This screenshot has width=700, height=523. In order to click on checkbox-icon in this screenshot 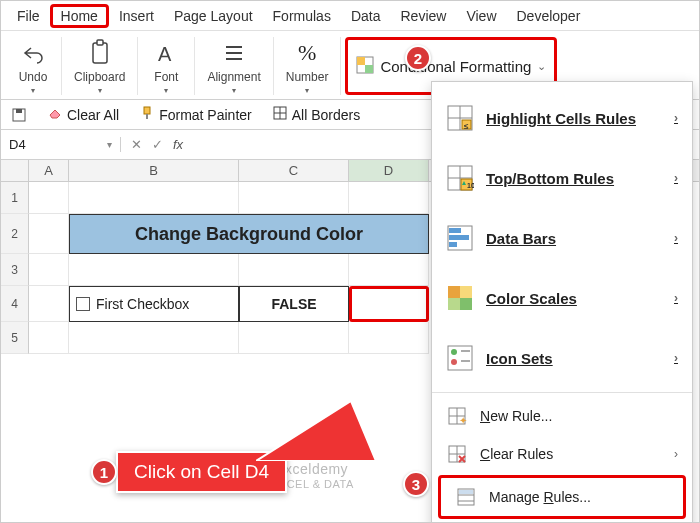, I will do `click(83, 304)`.